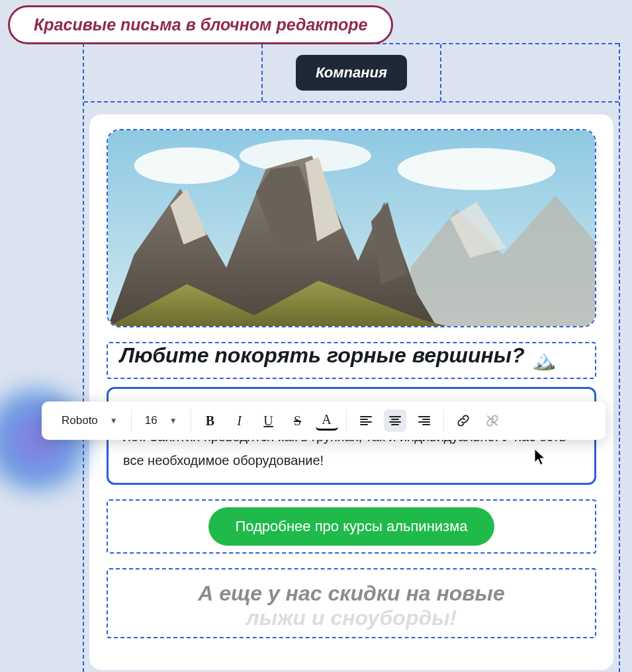 The width and height of the screenshot is (632, 672). I want to click on cursor-icon, so click(541, 459).